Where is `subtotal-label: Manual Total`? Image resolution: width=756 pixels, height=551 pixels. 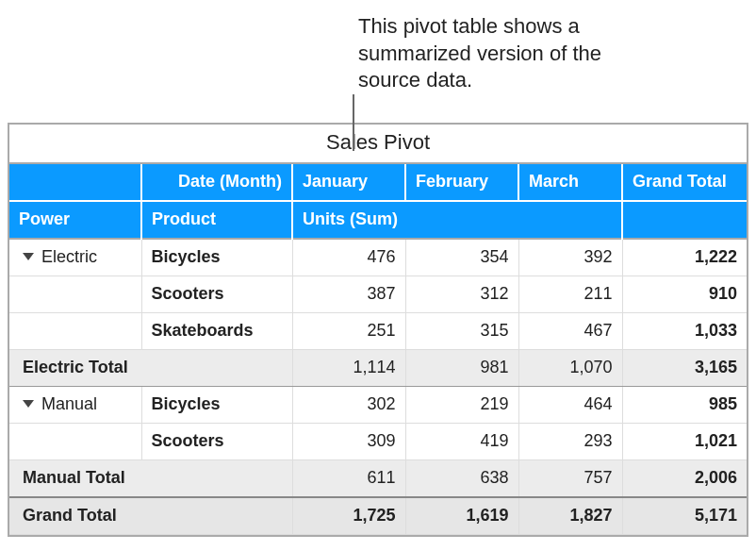 subtotal-label: Manual Total is located at coordinates (151, 478).